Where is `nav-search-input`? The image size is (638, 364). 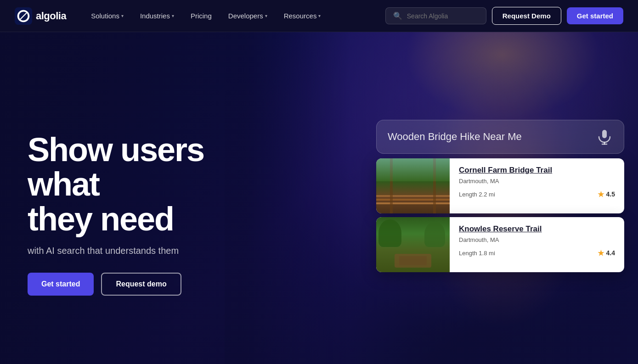 nav-search-input is located at coordinates (443, 16).